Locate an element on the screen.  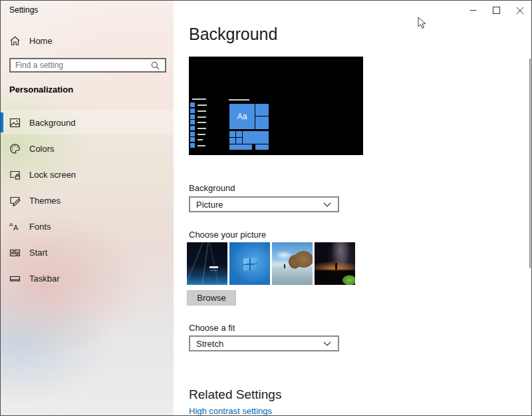
sidebar-item-fonts: A A Fonts is located at coordinates (87, 226).